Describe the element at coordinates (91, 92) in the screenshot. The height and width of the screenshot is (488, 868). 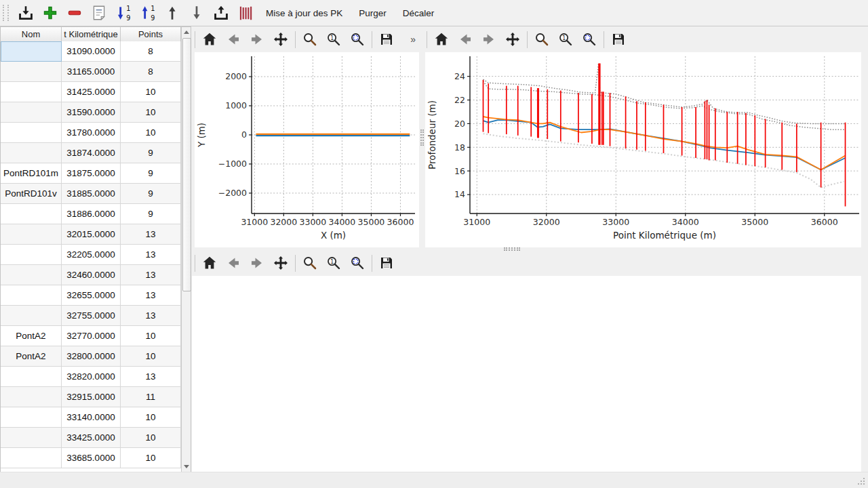
I see `cell-point-kilometrique: 31425.0000` at that location.